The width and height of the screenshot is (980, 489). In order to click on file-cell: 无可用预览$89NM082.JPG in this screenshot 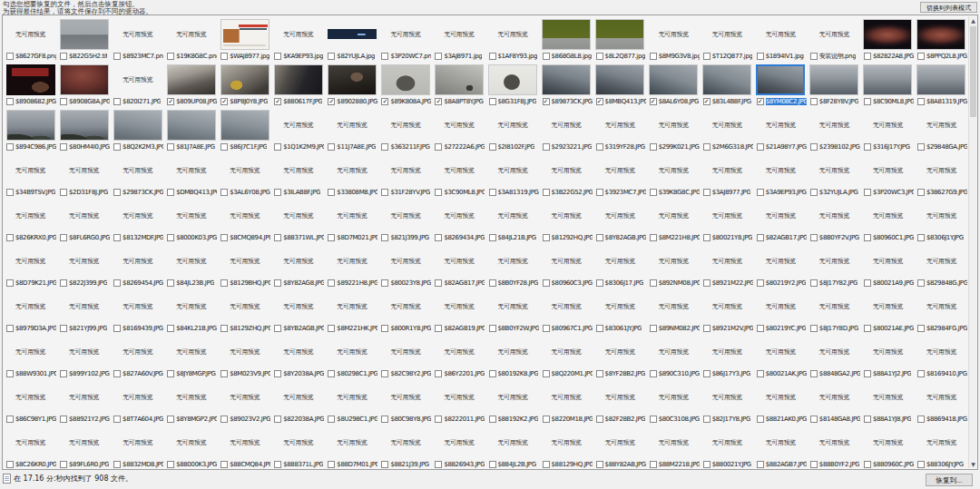, I will do `click(673, 312)`.